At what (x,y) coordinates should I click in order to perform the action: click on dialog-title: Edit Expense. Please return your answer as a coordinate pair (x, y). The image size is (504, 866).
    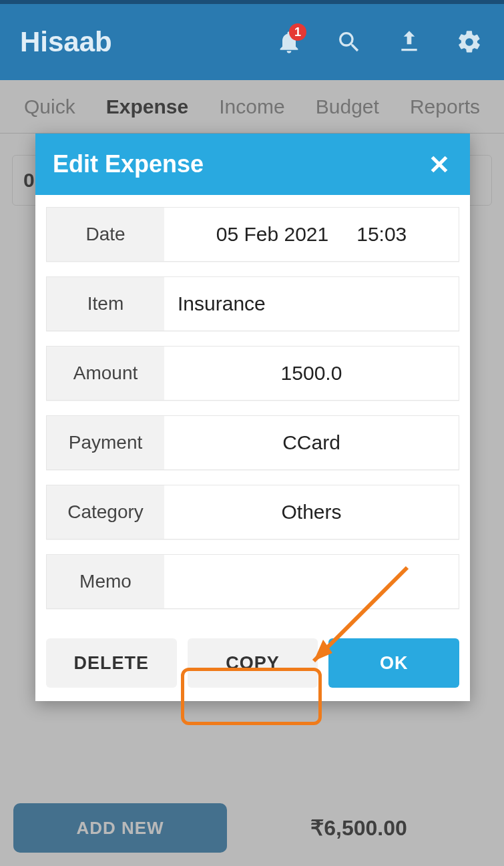
    Looking at the image, I should click on (239, 164).